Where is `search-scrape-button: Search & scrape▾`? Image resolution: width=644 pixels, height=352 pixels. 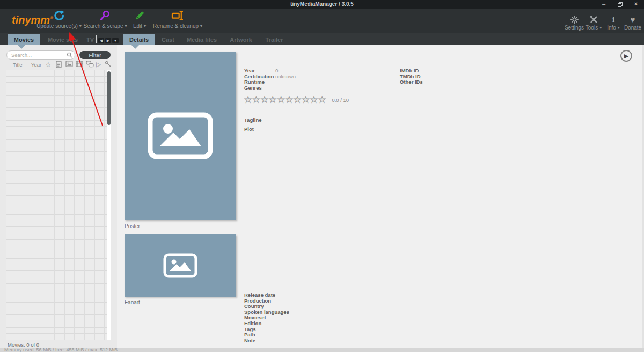 search-scrape-button: Search & scrape▾ is located at coordinates (105, 19).